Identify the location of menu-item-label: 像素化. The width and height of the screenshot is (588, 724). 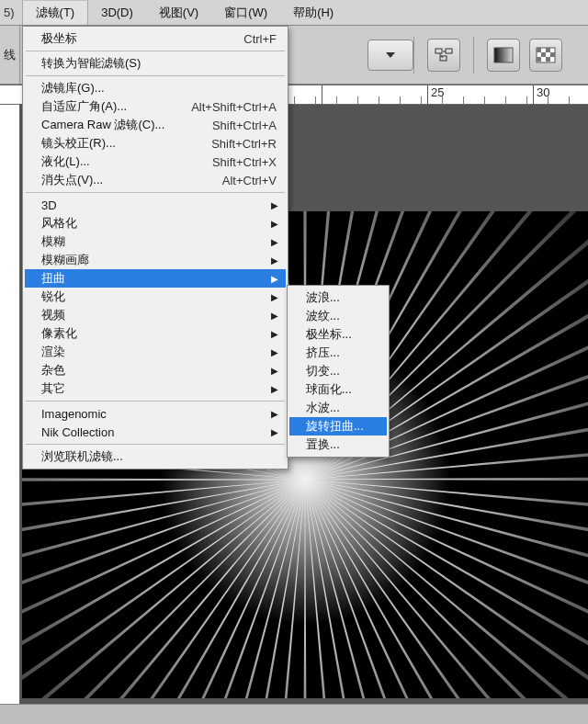
(159, 334).